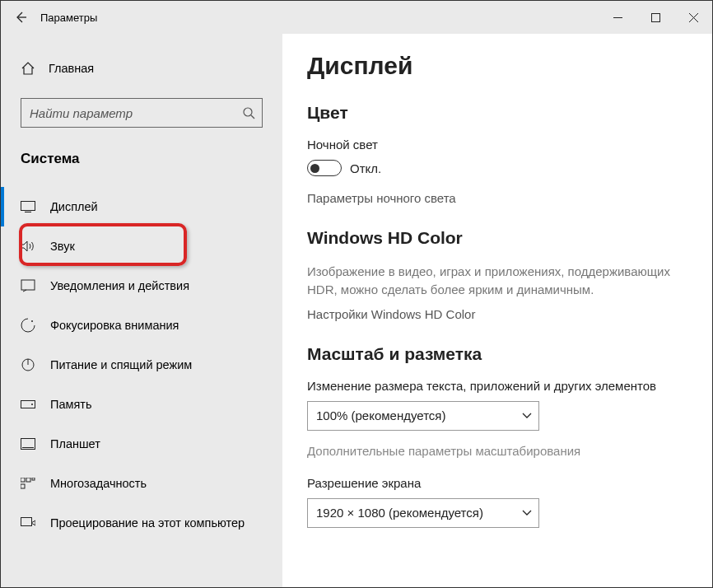 Image resolution: width=713 pixels, height=588 pixels. I want to click on window-title: Параметры, so click(319, 18).